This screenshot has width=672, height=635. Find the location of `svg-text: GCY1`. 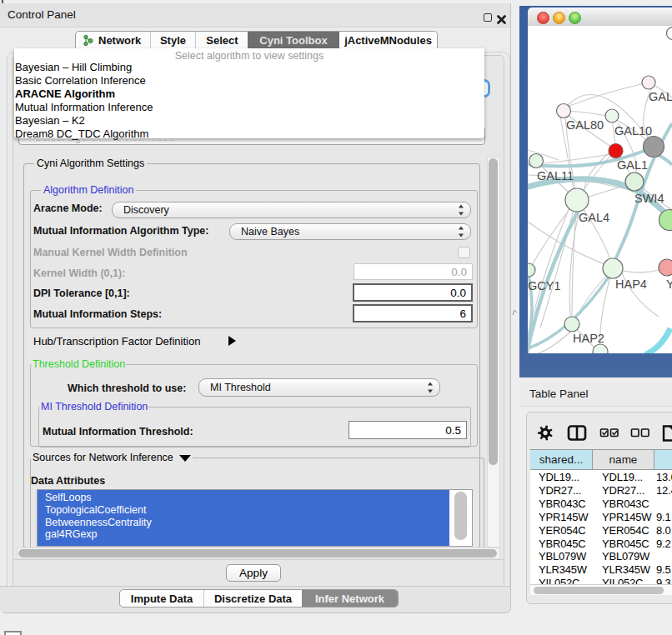

svg-text: GCY1 is located at coordinates (544, 286).